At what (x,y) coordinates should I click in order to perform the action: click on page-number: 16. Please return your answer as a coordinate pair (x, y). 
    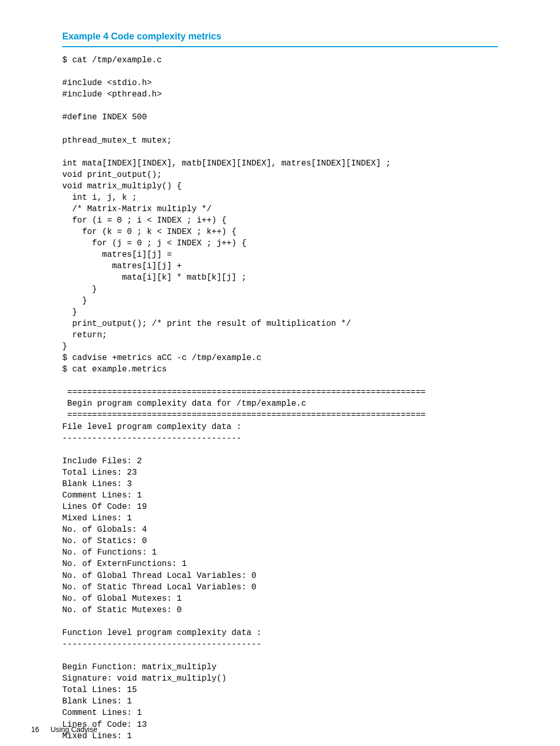
    Looking at the image, I should click on (35, 729).